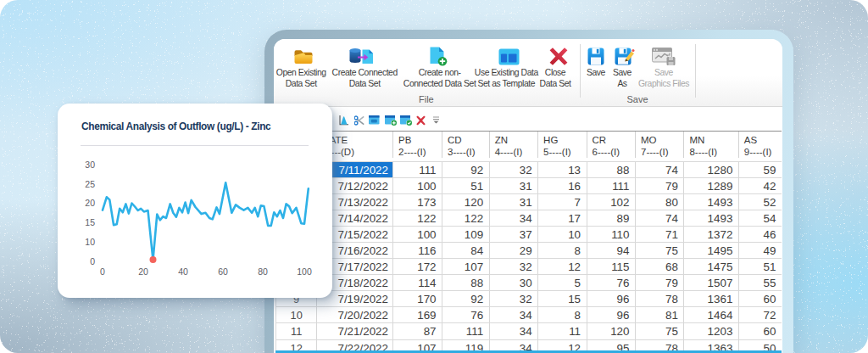 The image size is (868, 353). I want to click on svg-text: 25, so click(90, 184).